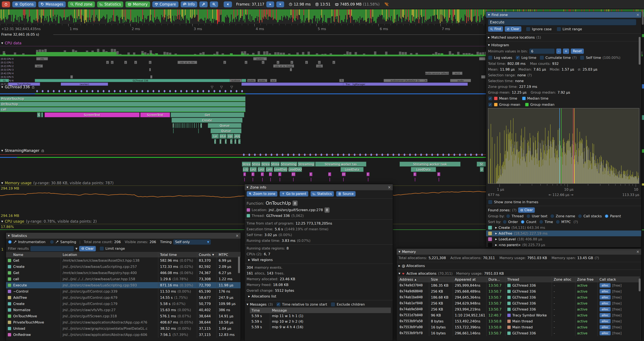  Describe the element at coordinates (490, 98) in the screenshot. I see `mean-time-checkbox: ✓` at that location.